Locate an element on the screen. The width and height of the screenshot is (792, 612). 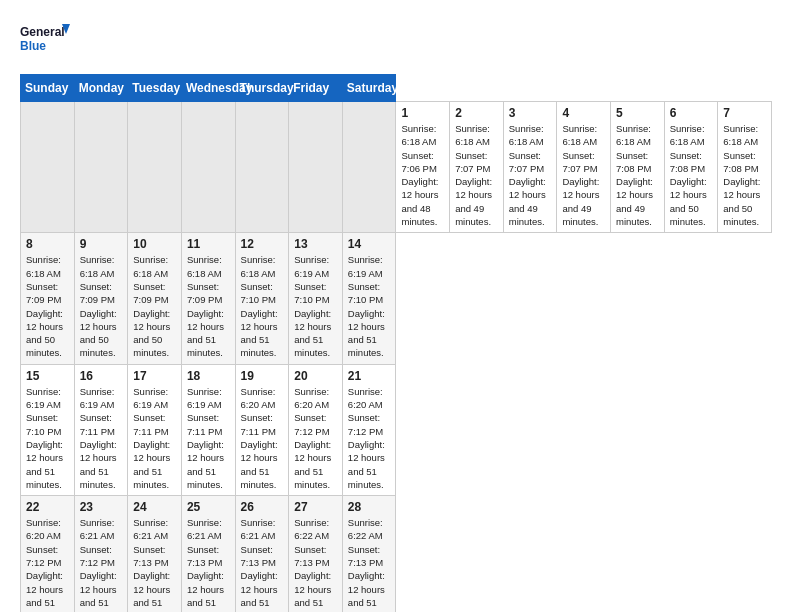
calendar-day-cell: 22 Sunrise: 6:20 AM Sunset: 7:12 PM Dayl… is located at coordinates (48, 554).